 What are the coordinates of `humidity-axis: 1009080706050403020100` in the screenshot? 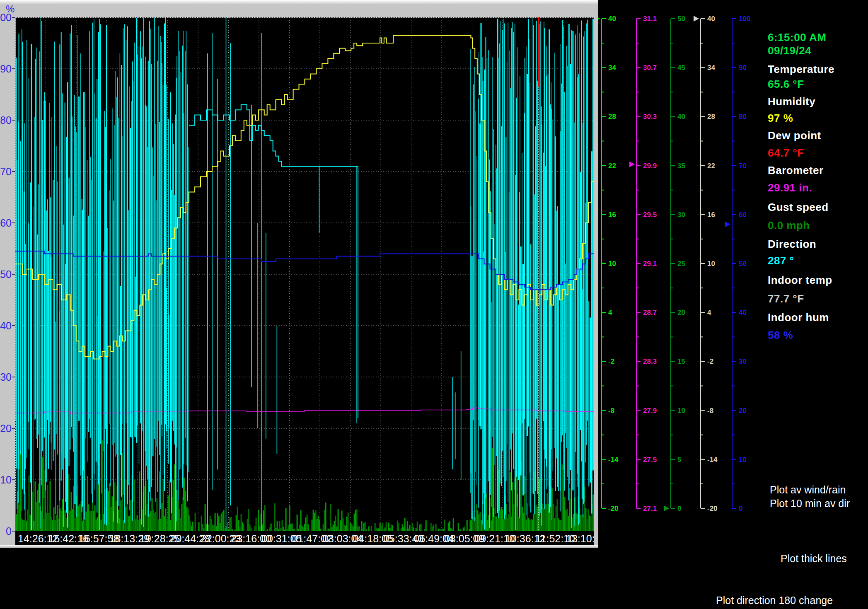 It's located at (737, 263).